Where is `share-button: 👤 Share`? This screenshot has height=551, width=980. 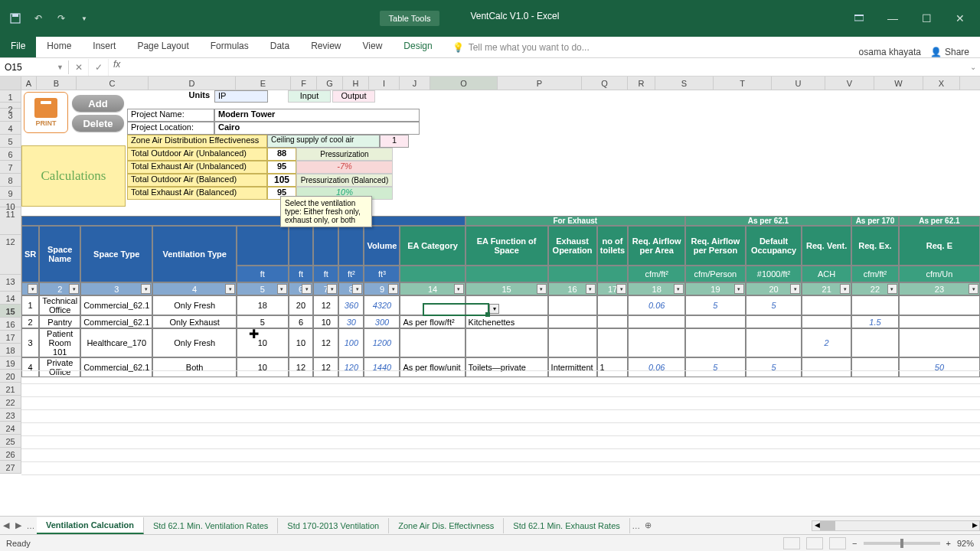 share-button: 👤 Share is located at coordinates (949, 52).